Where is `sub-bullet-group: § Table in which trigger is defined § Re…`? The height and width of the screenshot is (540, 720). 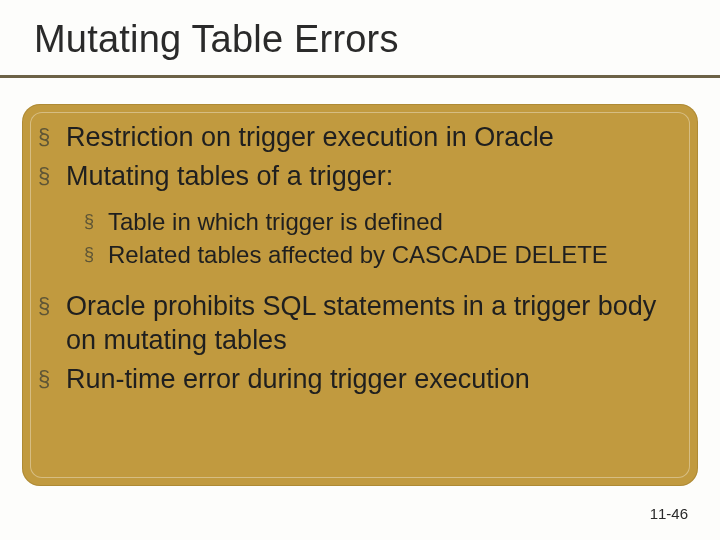 sub-bullet-group: § Table in which trigger is defined § Re… is located at coordinates (383, 238).